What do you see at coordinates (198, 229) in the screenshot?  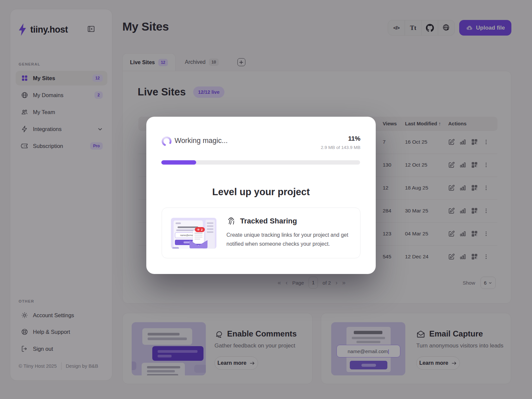 I see `eye-icon` at bounding box center [198, 229].